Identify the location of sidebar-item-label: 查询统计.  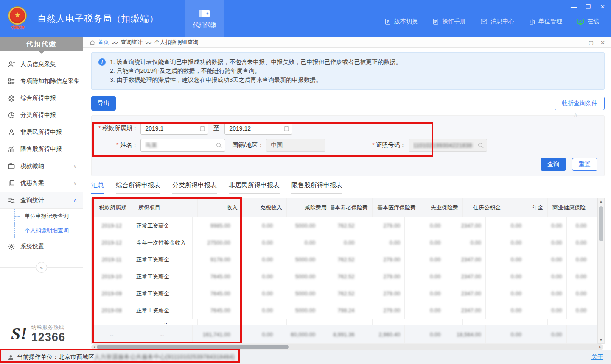
(32, 200).